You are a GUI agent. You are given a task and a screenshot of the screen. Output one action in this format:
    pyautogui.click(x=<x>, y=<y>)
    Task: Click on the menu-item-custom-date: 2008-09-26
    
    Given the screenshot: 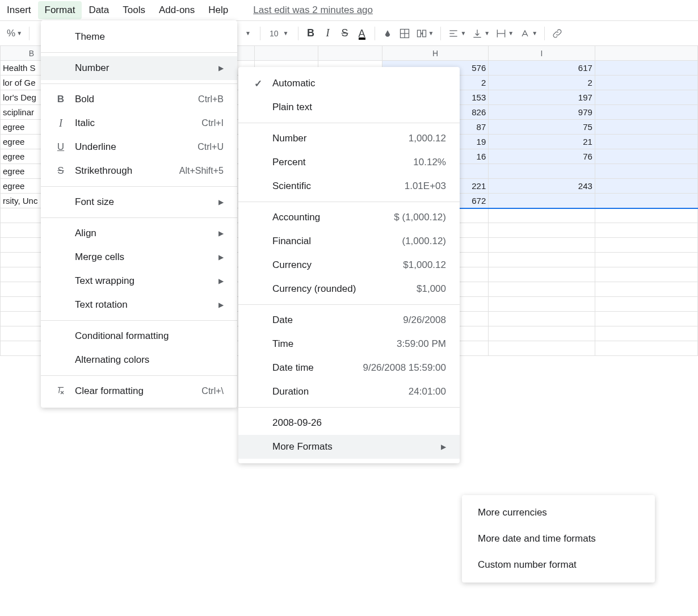 What is the action you would take?
    pyautogui.click(x=349, y=423)
    